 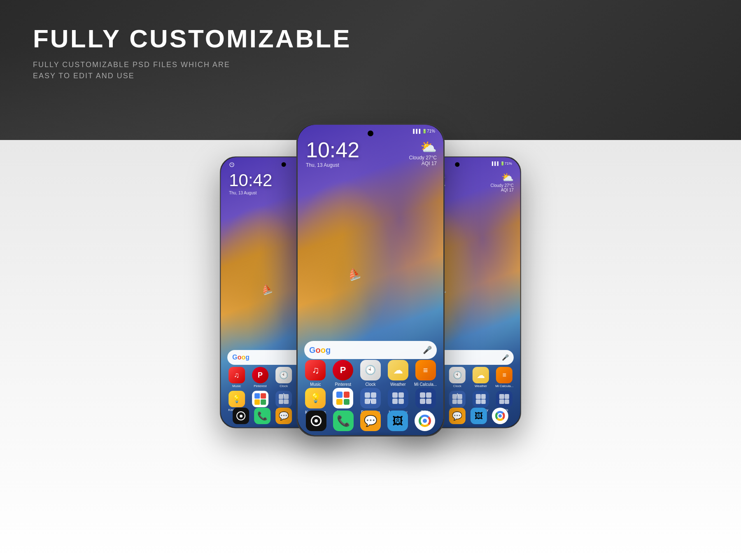 What do you see at coordinates (241, 357) in the screenshot?
I see `google-g-left: Goog` at bounding box center [241, 357].